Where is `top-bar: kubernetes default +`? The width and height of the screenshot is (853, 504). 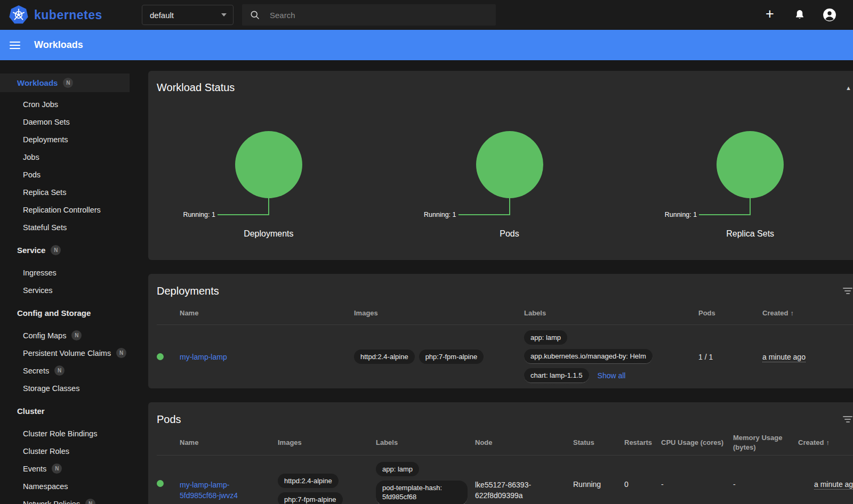 top-bar: kubernetes default + is located at coordinates (426, 15).